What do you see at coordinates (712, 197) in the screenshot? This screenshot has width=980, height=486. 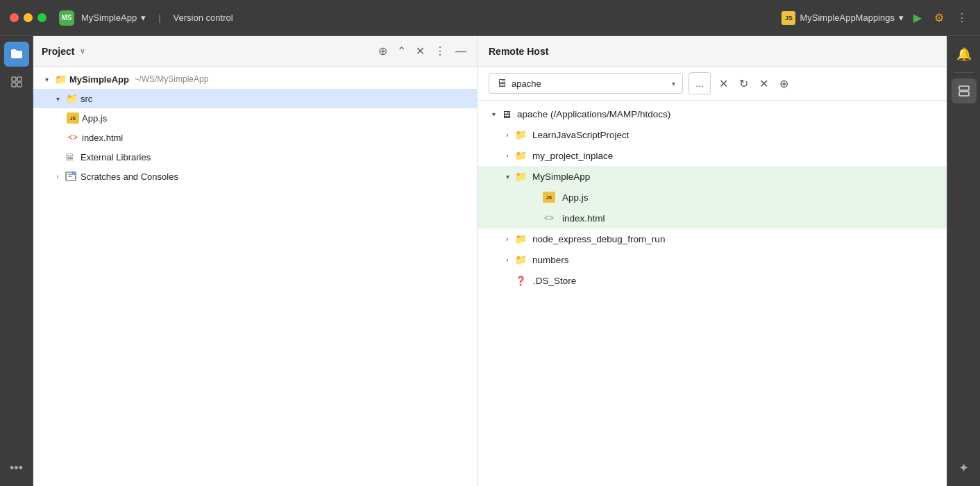 I see `rtree-item-remote-appjs: JS App.js` at bounding box center [712, 197].